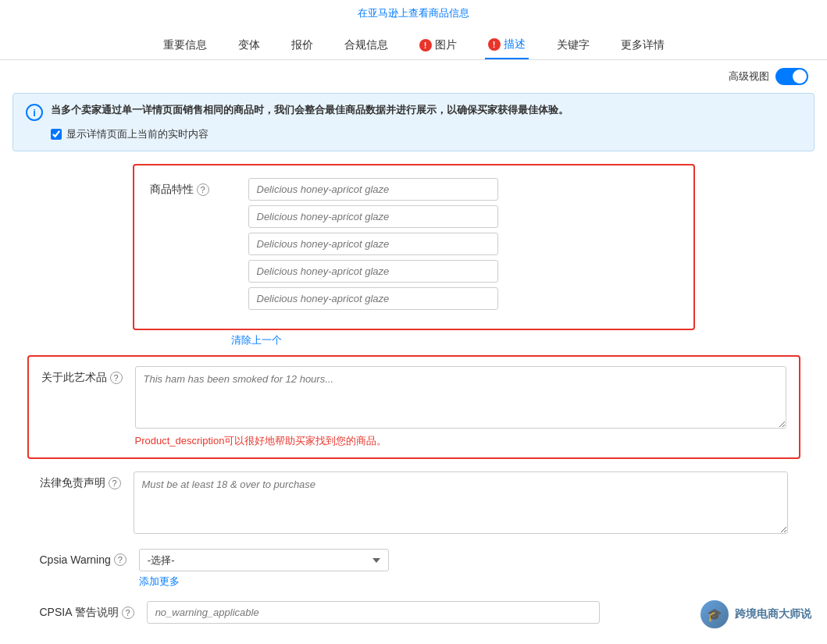 The width and height of the screenshot is (827, 644). I want to click on tab-important: 重要信息, so click(185, 45).